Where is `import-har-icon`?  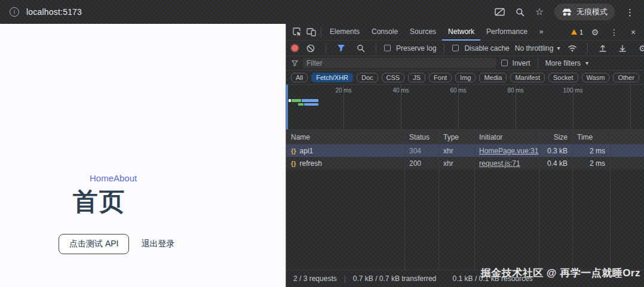
import-har-icon is located at coordinates (603, 48).